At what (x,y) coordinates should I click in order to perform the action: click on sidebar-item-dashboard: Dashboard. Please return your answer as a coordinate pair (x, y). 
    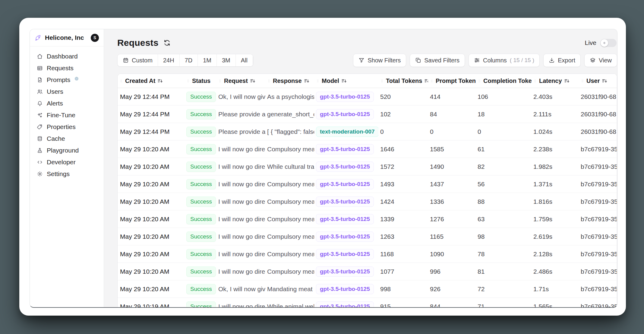
    Looking at the image, I should click on (67, 56).